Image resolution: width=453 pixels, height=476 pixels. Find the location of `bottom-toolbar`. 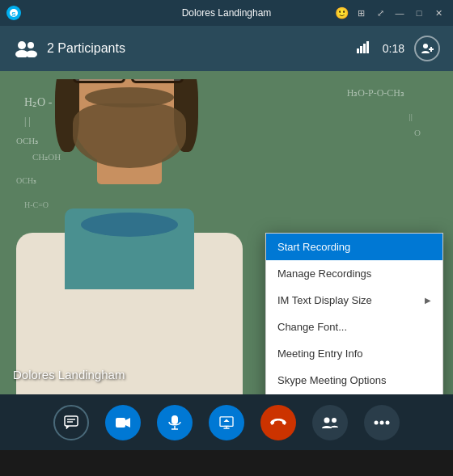

bottom-toolbar is located at coordinates (226, 422).